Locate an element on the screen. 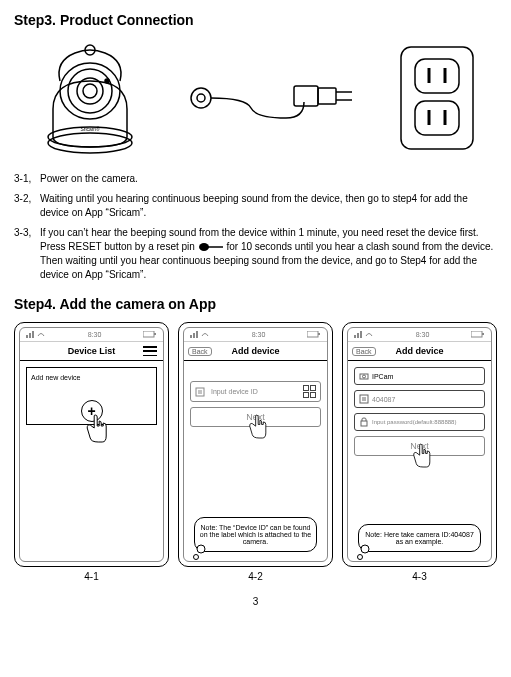 The width and height of the screenshot is (511, 677). phone-screen-4-1: 8:30 Device List Add new device + is located at coordinates (92, 444).